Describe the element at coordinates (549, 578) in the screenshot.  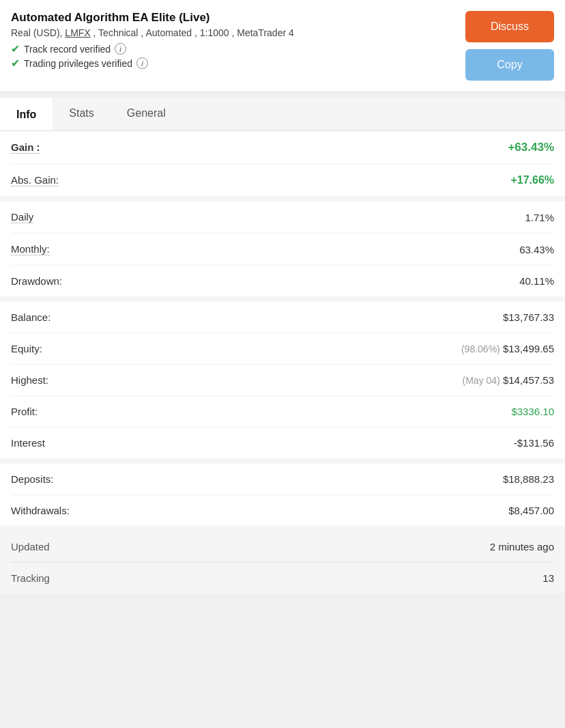
I see `tracking-value: 13` at that location.